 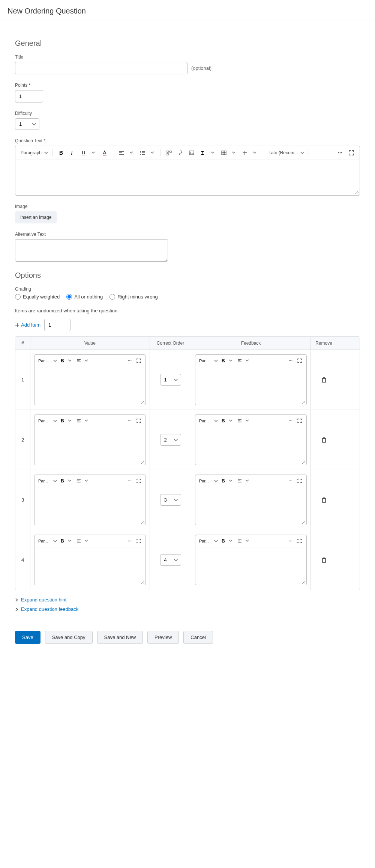 I want to click on order-select: 2, so click(x=171, y=440).